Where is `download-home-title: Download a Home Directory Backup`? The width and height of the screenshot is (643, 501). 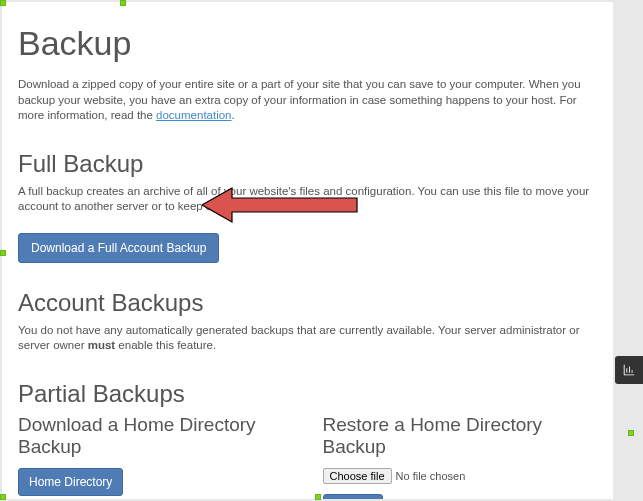 download-home-title: Download a Home Directory Backup is located at coordinates (156, 436).